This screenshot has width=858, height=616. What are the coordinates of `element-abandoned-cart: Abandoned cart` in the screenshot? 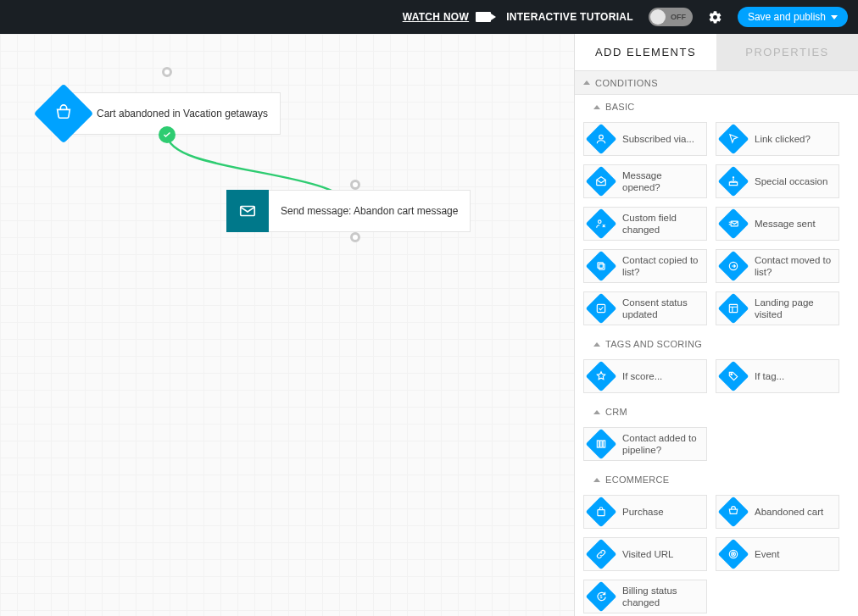 It's located at (777, 512).